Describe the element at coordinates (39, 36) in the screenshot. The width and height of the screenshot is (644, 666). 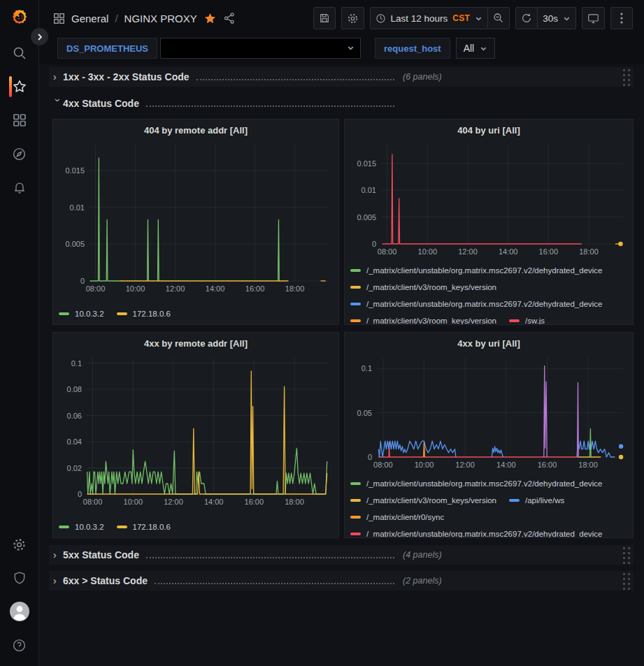
I see `sidebar-expand-button` at that location.